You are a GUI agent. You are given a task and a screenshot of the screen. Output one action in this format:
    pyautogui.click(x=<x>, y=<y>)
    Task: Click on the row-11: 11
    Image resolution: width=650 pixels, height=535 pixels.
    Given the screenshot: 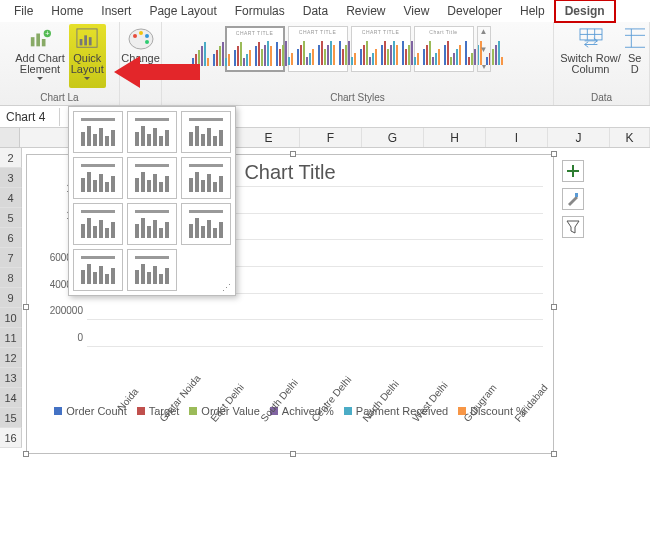 What is the action you would take?
    pyautogui.click(x=11, y=338)
    